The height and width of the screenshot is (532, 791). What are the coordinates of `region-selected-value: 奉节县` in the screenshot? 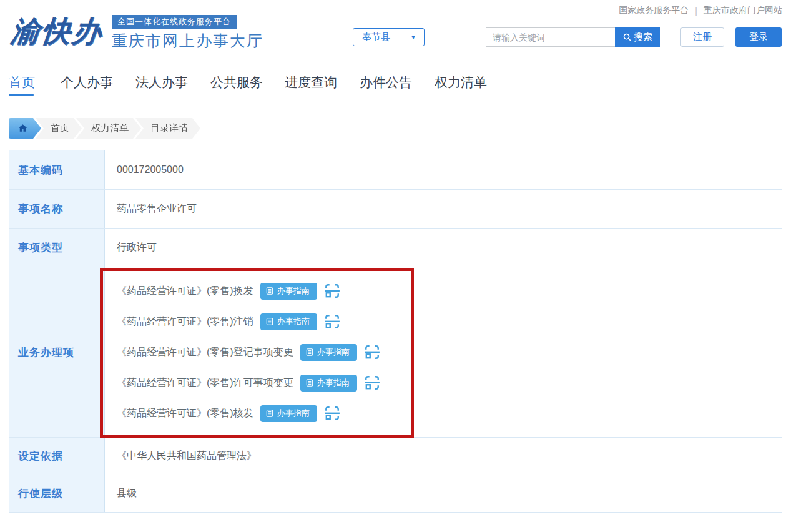 It's located at (376, 37).